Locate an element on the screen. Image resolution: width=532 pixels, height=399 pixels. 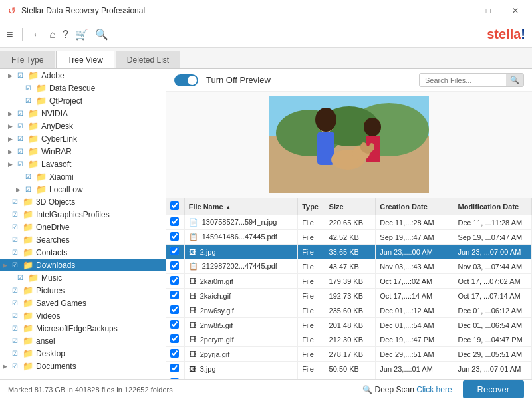
menu-icon: ≡ is located at coordinates (9, 35).